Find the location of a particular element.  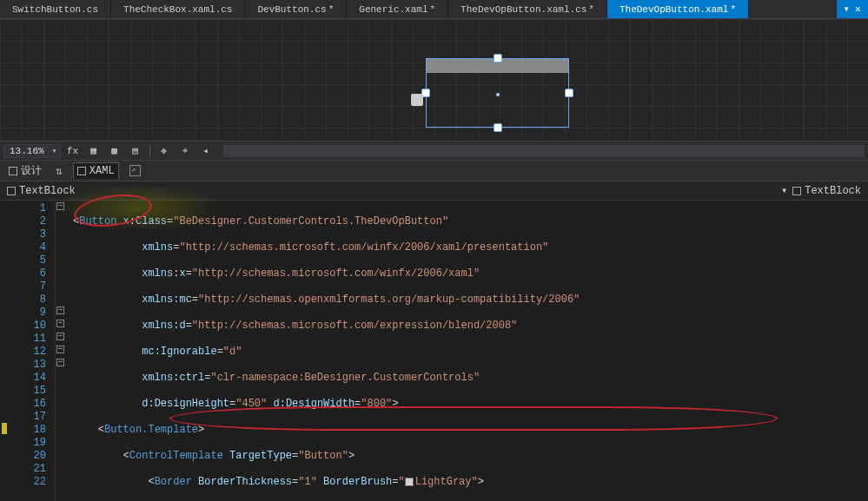

grid-toggle-1: ▦ is located at coordinates (94, 151).